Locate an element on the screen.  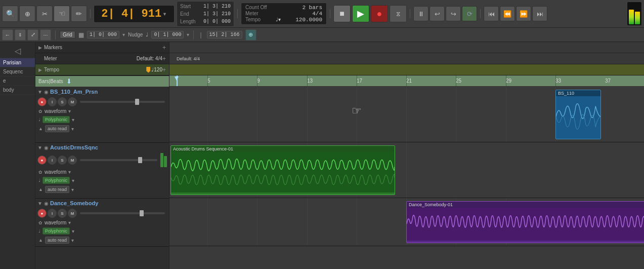
goto-end-button: ⏭ is located at coordinates (540, 14).